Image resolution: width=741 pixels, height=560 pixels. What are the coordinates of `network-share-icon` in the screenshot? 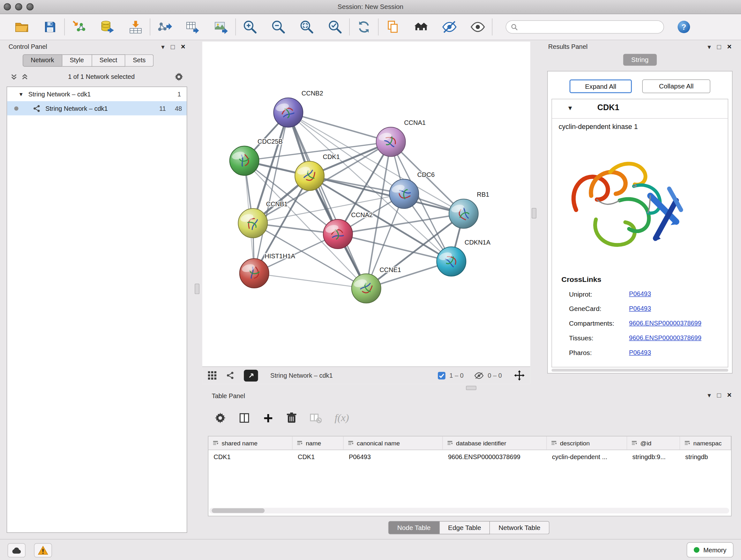 It's located at (37, 109).